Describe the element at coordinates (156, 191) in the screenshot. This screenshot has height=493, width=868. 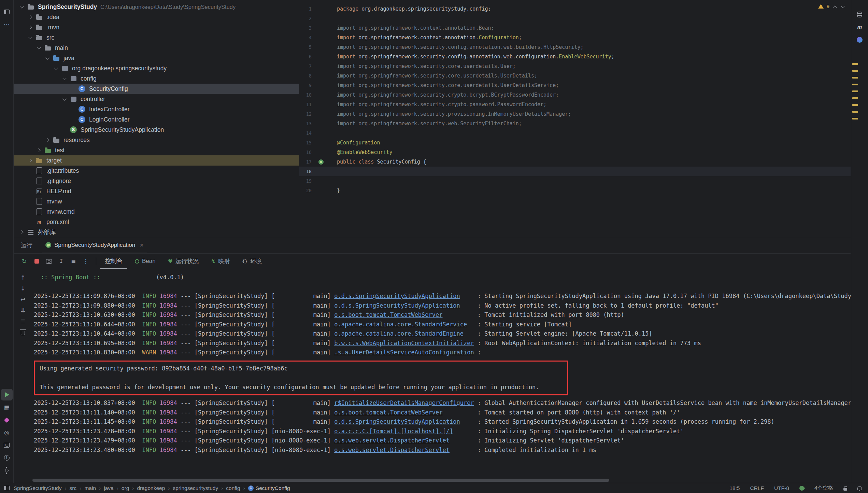
I see `tree-item-help-md: HELP.md` at that location.